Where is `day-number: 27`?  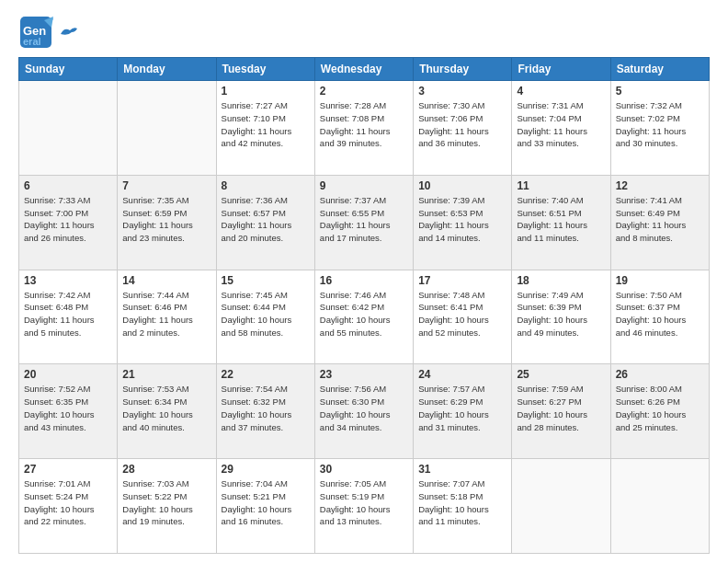
day-number: 27 is located at coordinates (68, 469).